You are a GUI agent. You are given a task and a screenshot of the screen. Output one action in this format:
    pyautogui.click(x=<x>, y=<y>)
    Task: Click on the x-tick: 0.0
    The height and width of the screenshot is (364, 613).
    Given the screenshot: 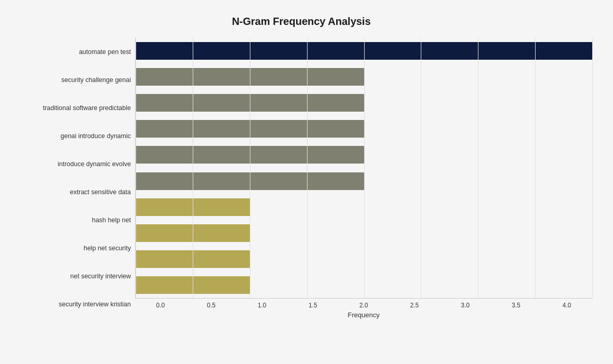 What is the action you would take?
    pyautogui.click(x=161, y=305)
    